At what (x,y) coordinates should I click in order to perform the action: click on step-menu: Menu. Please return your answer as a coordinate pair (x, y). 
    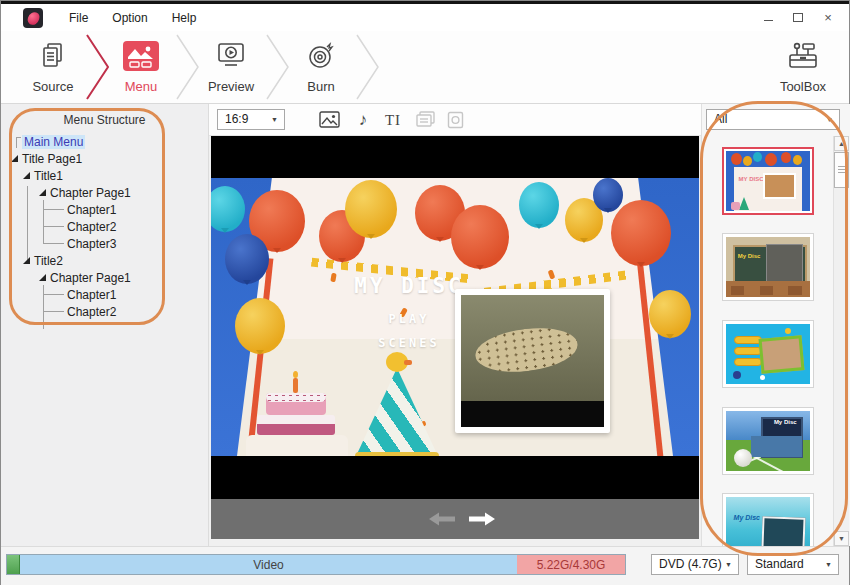
    Looking at the image, I should click on (141, 66).